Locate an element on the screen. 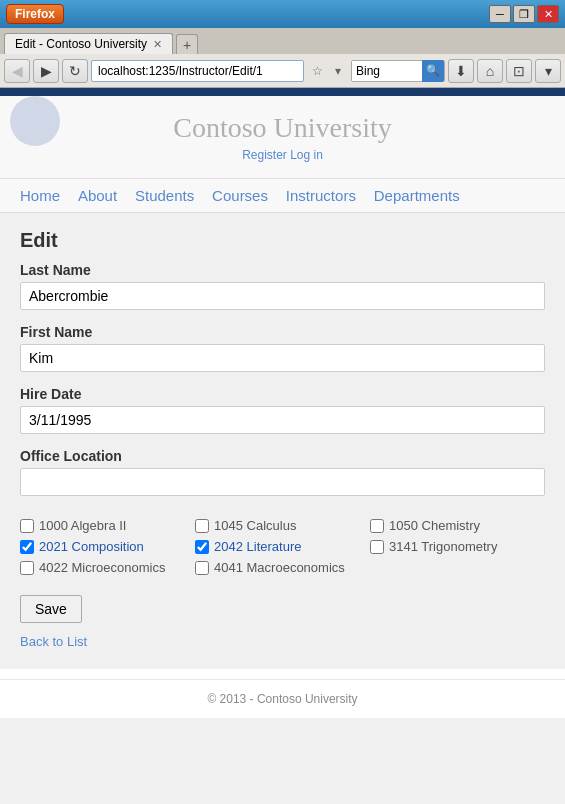 The height and width of the screenshot is (804, 565). course-checkbox-2021 is located at coordinates (27, 547).